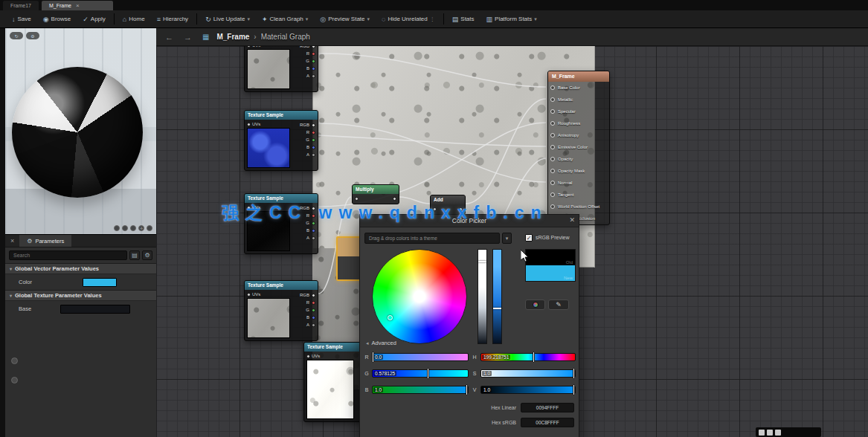  I want to click on preview-shape-button: ✛, so click(141, 228).